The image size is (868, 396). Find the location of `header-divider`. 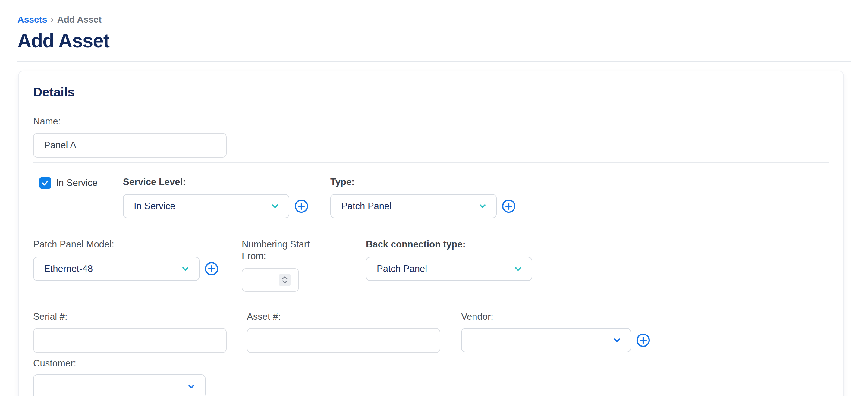

header-divider is located at coordinates (434, 62).